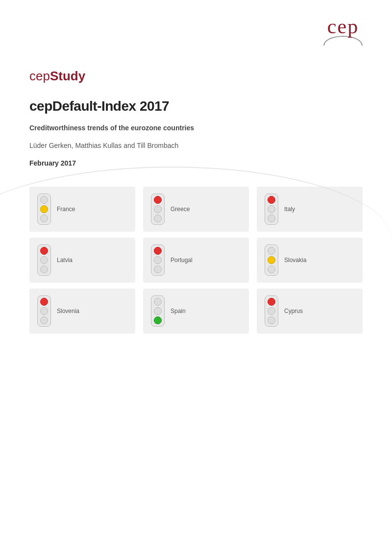 This screenshot has width=392, height=555. I want to click on grid-row-2: SloveniaSpainCyprus, so click(196, 311).